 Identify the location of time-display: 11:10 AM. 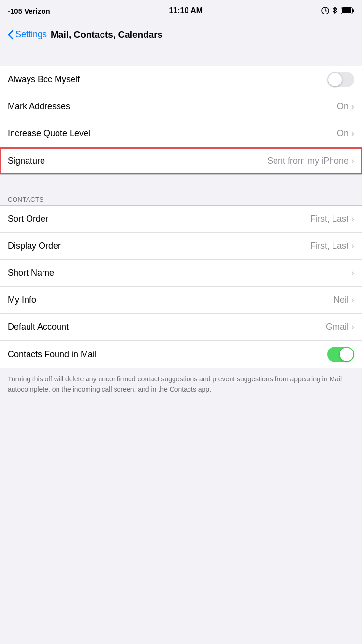
(186, 11).